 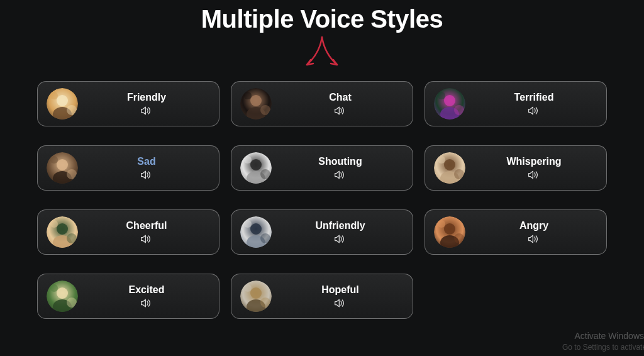 What do you see at coordinates (340, 226) in the screenshot?
I see `voice-label-unfriendly: Unfriendly` at bounding box center [340, 226].